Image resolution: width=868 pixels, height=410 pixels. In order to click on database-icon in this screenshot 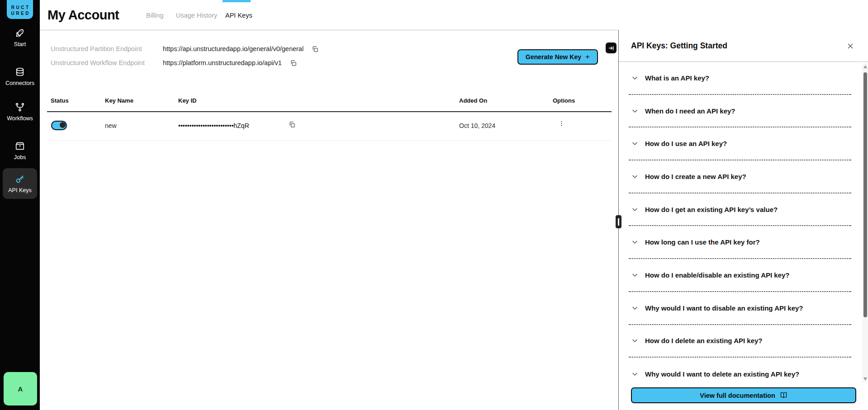, I will do `click(20, 72)`.